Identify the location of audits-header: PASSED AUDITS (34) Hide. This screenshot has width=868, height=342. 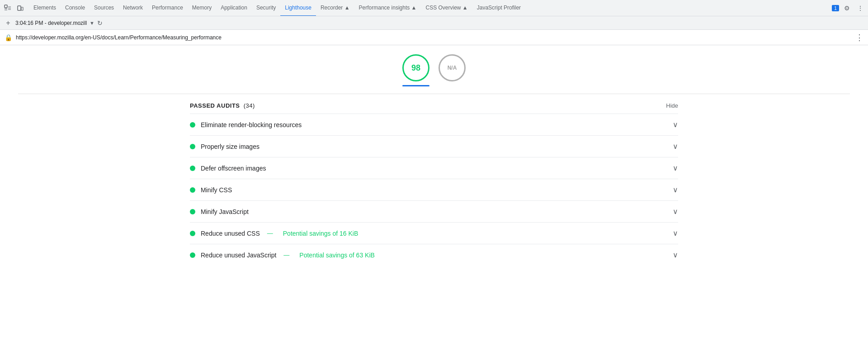
(434, 104).